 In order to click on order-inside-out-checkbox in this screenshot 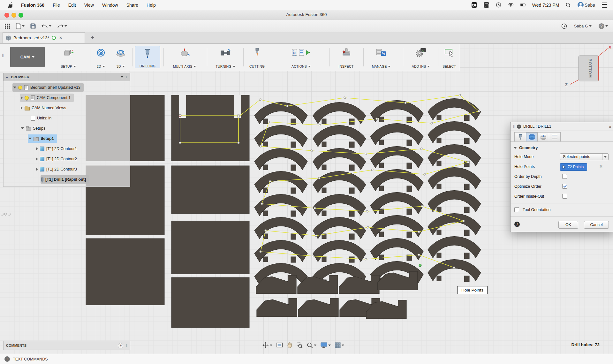, I will do `click(564, 196)`.